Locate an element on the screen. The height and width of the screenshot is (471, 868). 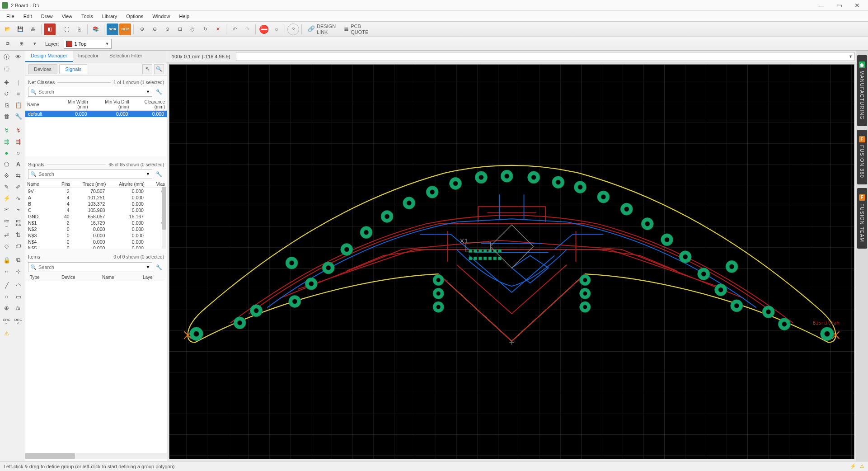
replace-tool: ⇄ is located at coordinates (6, 235).